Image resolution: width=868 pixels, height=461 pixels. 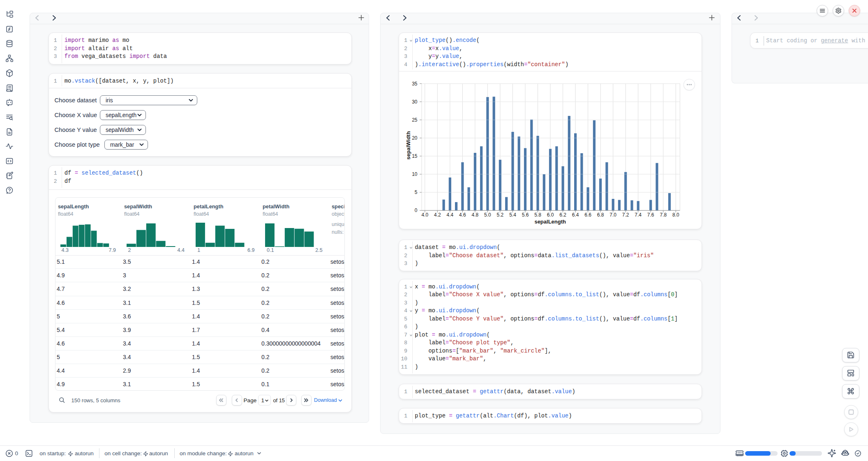 I want to click on svg-text: 8.0, so click(x=676, y=215).